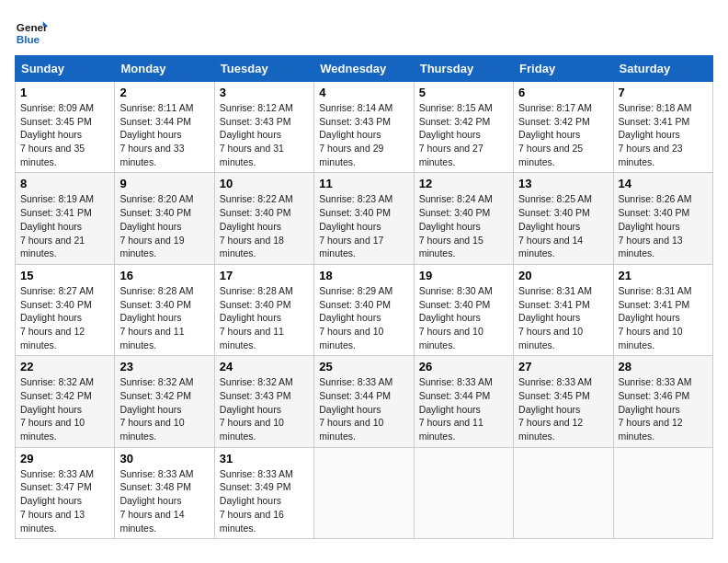  I want to click on calendar-cell: 20Sunrise: 8:31 AMSunset: 3:41 PMDayligh…, so click(563, 309).